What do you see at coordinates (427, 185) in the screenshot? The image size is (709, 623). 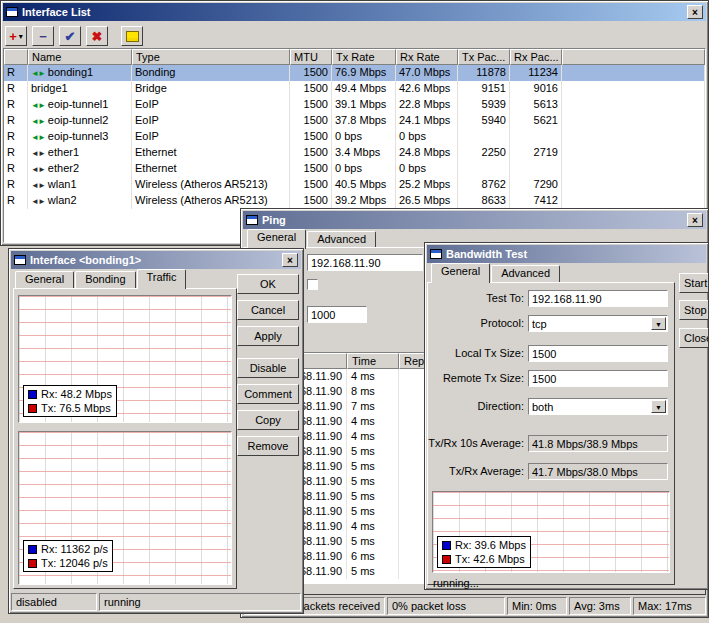 I see `row-rx-rate: 25.2 Mbps` at bounding box center [427, 185].